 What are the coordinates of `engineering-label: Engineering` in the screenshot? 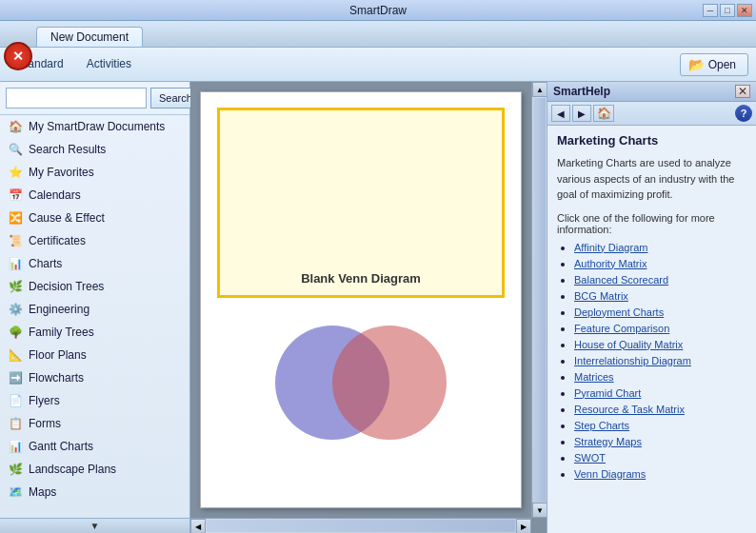 It's located at (59, 309).